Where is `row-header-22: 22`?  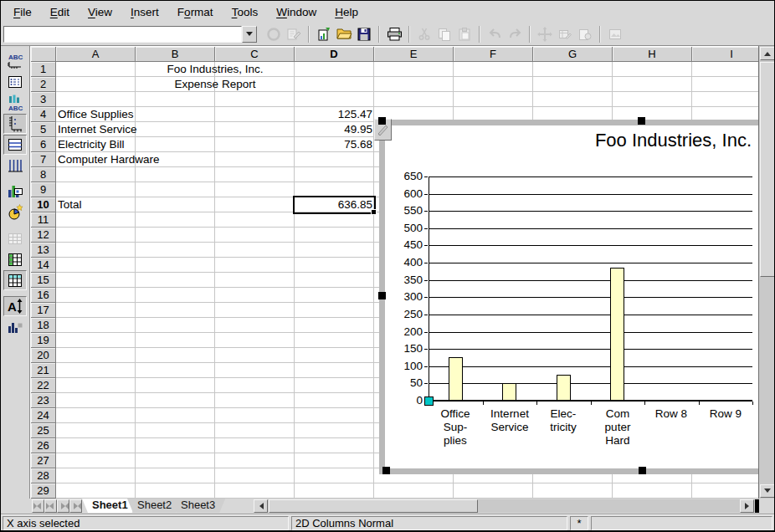 row-header-22: 22 is located at coordinates (44, 386).